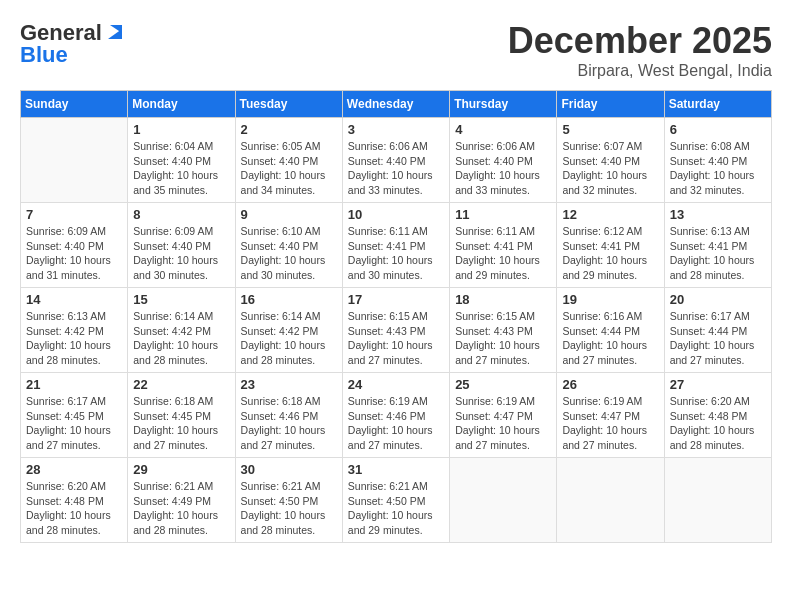  Describe the element at coordinates (181, 214) in the screenshot. I see `day-number: 8` at that location.